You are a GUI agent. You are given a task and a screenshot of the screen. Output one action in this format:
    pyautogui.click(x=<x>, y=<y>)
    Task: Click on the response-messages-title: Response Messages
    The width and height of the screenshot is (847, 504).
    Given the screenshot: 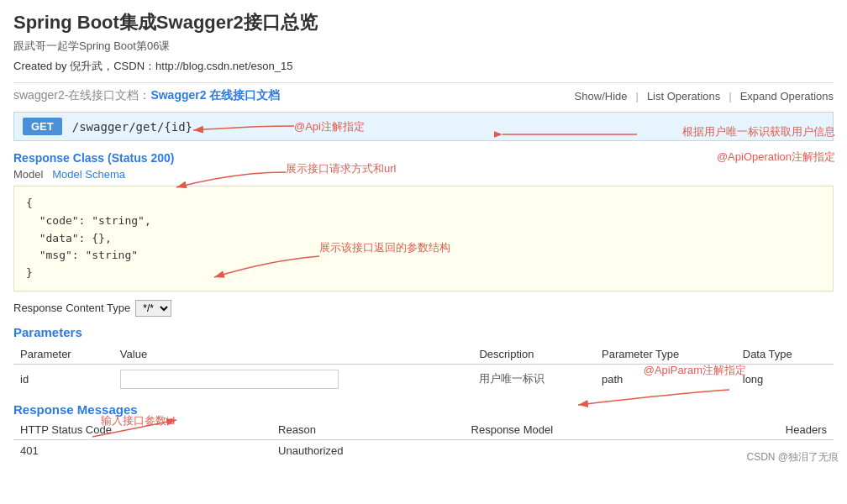 What is the action you would take?
    pyautogui.click(x=424, y=410)
    